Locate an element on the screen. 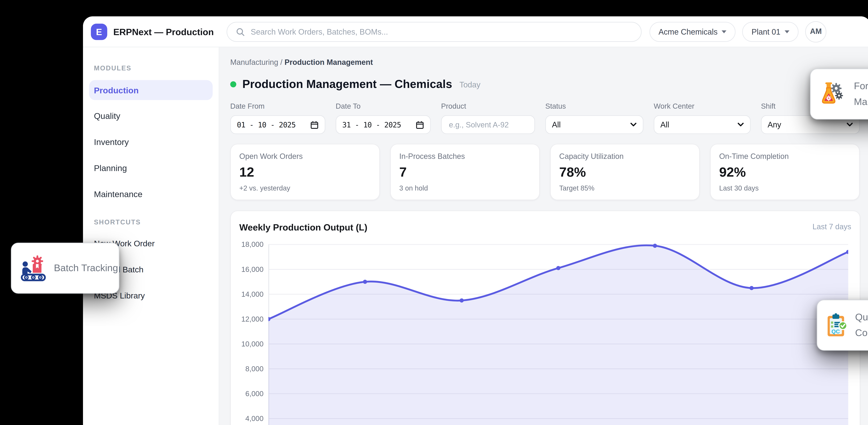 This screenshot has height=425, width=868. status-value: All is located at coordinates (591, 125).